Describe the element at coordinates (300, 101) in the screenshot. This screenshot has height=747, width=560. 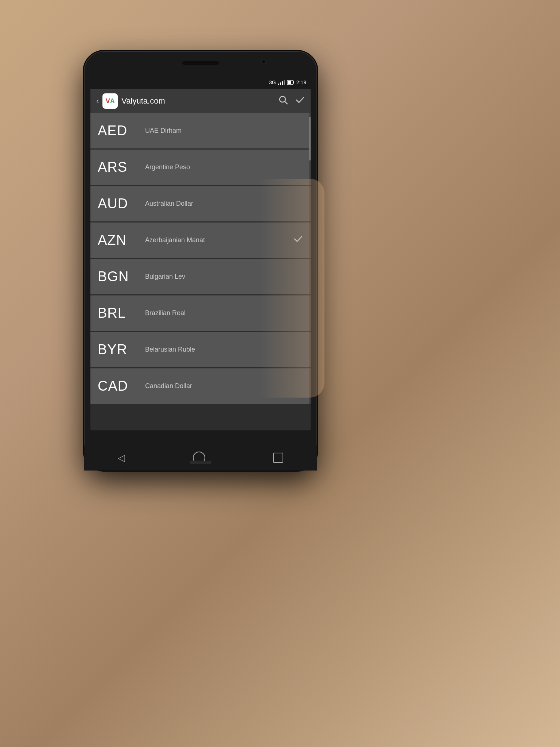
I see `confirm-icon` at that location.